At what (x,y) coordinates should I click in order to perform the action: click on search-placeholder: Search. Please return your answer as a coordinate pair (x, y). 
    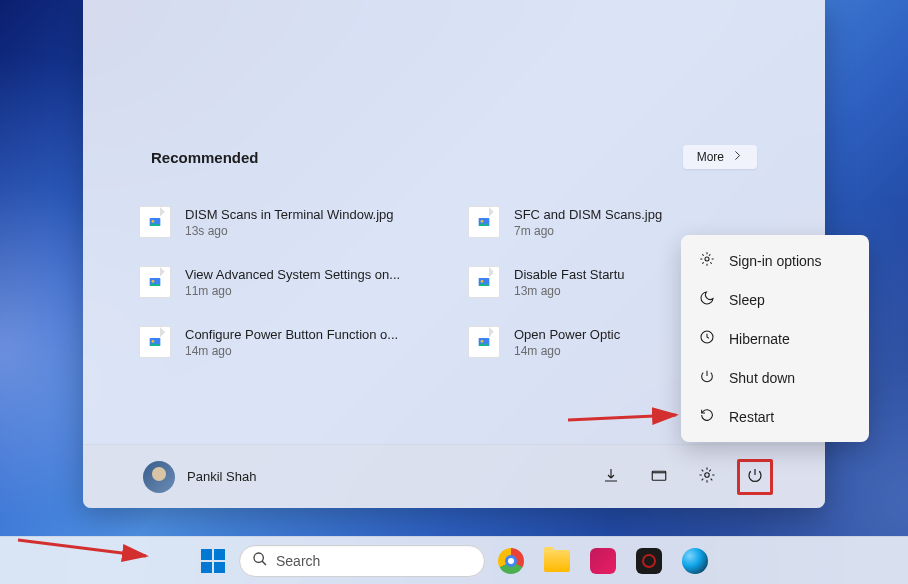
    Looking at the image, I should click on (298, 561).